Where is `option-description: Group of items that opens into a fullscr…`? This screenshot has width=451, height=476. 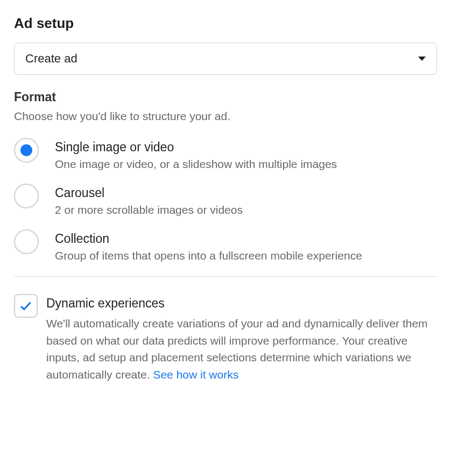 option-description: Group of items that opens into a fullscr… is located at coordinates (209, 256).